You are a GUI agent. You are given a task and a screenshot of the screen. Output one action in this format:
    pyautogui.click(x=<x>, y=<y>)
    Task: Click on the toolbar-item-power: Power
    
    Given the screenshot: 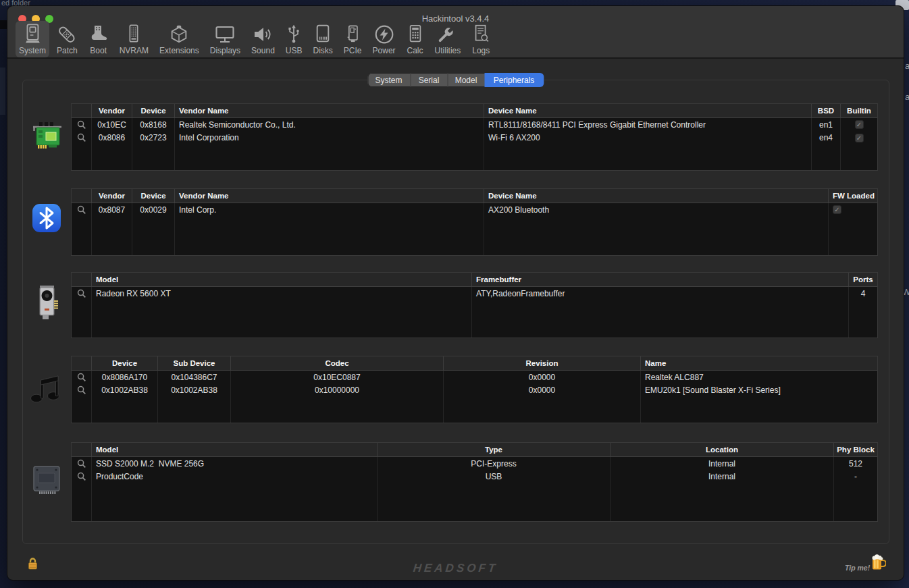 What is the action you would take?
    pyautogui.click(x=384, y=39)
    